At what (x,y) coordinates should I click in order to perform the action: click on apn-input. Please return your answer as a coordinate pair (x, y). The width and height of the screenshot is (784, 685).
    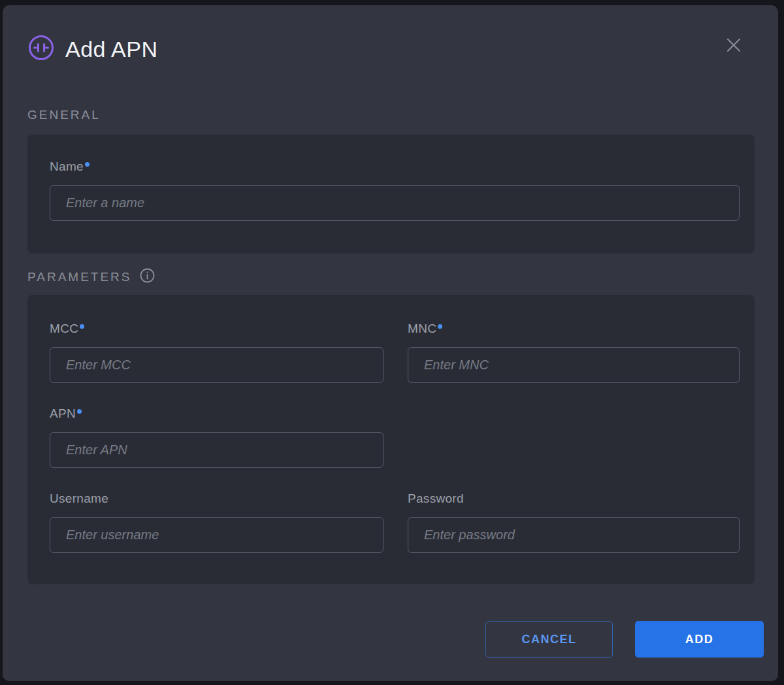
    Looking at the image, I should click on (217, 450).